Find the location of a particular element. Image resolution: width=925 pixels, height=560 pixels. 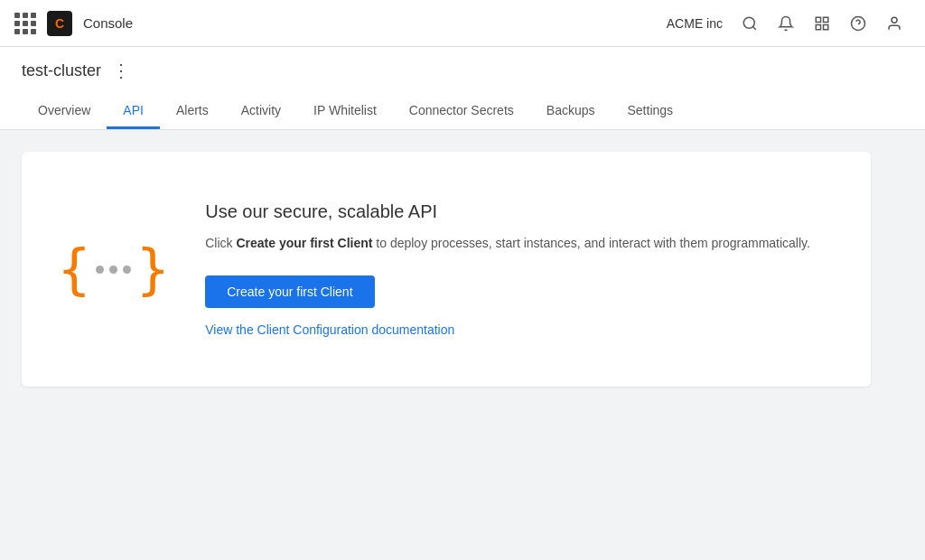

desc-prefix: Click is located at coordinates (220, 243).